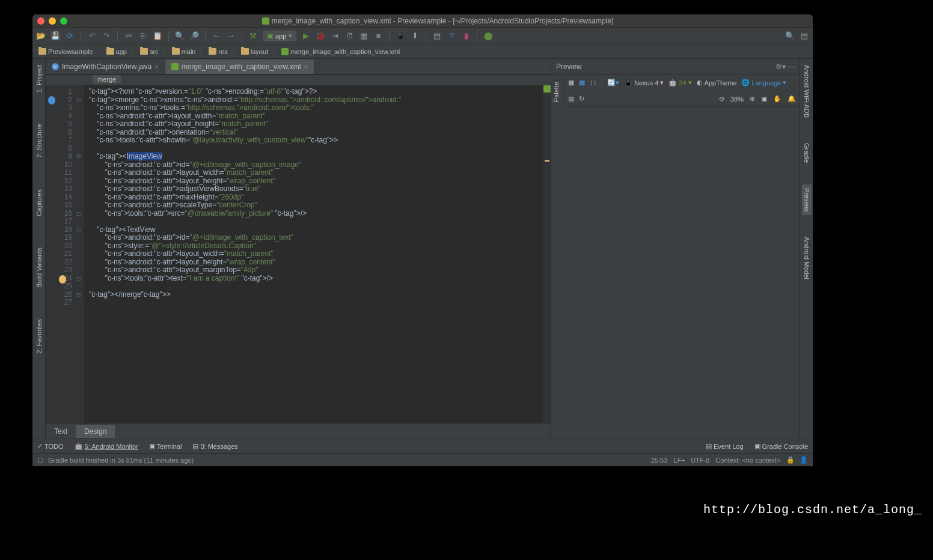  I want to click on pan-icon: ✋, so click(777, 99).